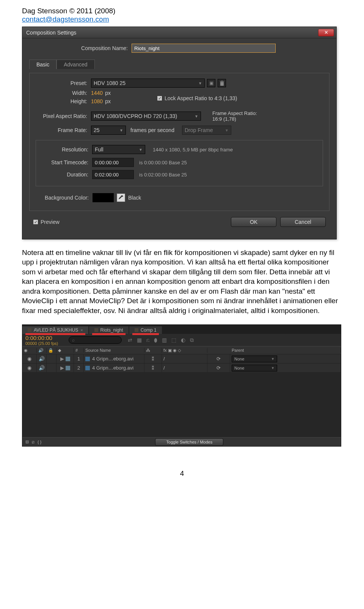 Image resolution: width=364 pixels, height=609 pixels. Describe the element at coordinates (146, 116) in the screenshot. I see `par-dropdown: HDV 1080/DVCPRO HD 720 (1,33) ▼` at that location.